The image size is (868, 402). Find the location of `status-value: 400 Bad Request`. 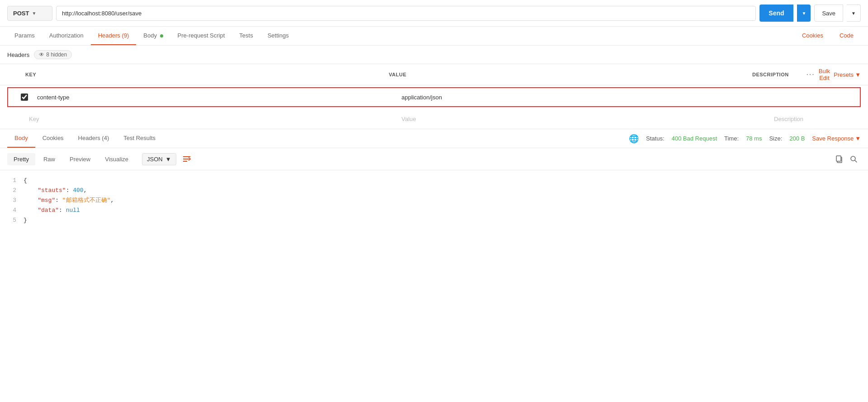

status-value: 400 Bad Request is located at coordinates (694, 138).